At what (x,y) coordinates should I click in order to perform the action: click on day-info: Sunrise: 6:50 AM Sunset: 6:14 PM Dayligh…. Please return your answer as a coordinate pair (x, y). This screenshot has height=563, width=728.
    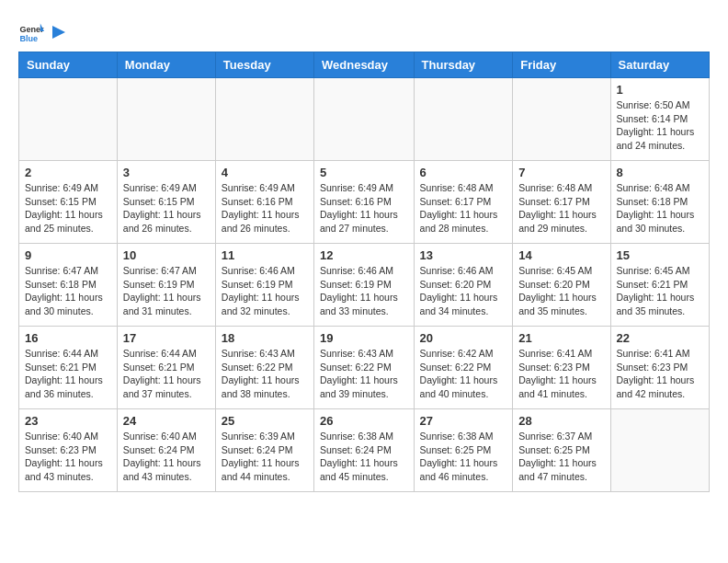
    Looking at the image, I should click on (660, 125).